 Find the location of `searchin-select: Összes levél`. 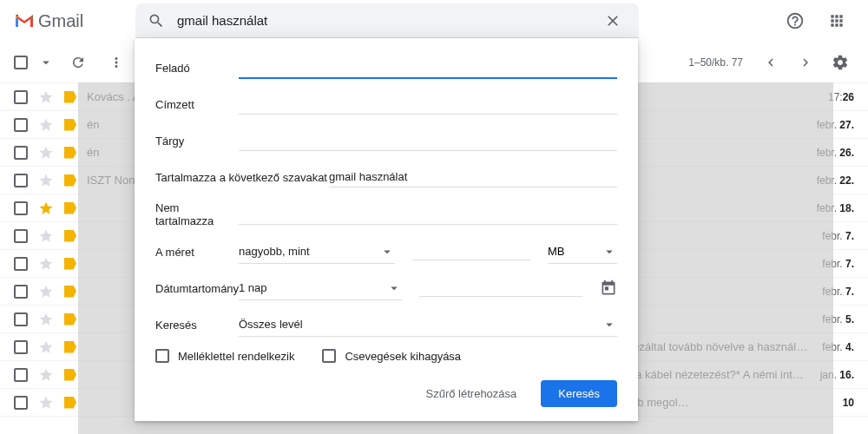

searchin-select: Összes levél is located at coordinates (428, 325).